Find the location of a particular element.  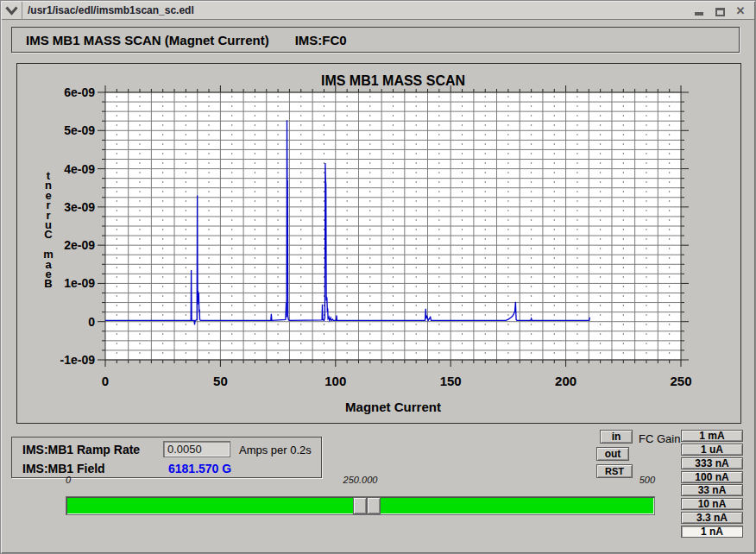

window-title: /usr1/isac/edl/imsmb1scan_sc.edl is located at coordinates (109, 10).